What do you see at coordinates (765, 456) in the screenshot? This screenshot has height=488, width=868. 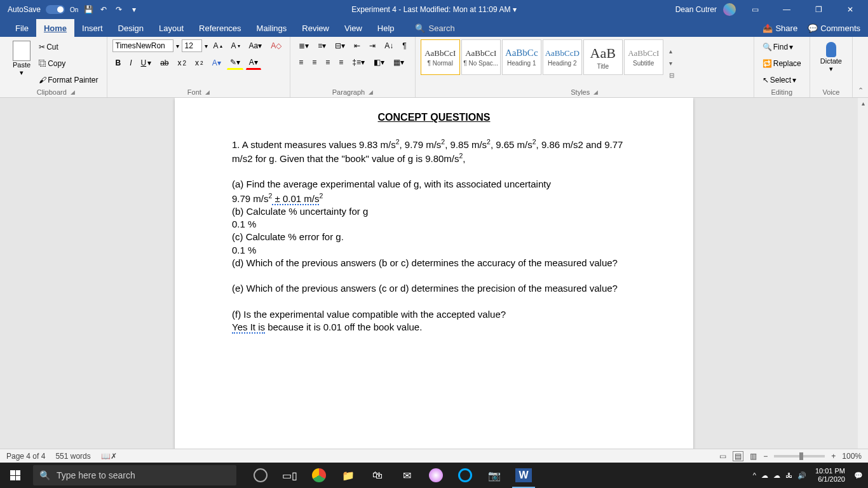 I see `zoom-out-button: −` at bounding box center [765, 456].